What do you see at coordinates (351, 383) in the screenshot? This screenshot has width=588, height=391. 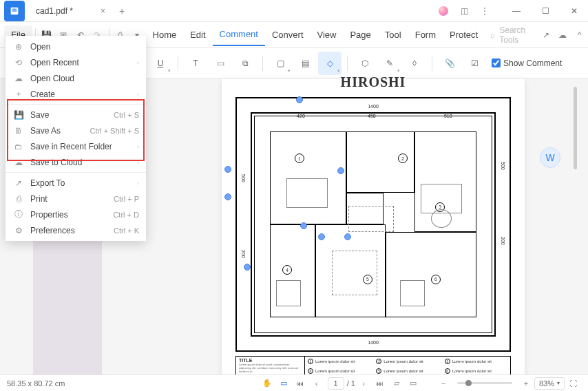 I see `page-total: / 1` at bounding box center [351, 383].